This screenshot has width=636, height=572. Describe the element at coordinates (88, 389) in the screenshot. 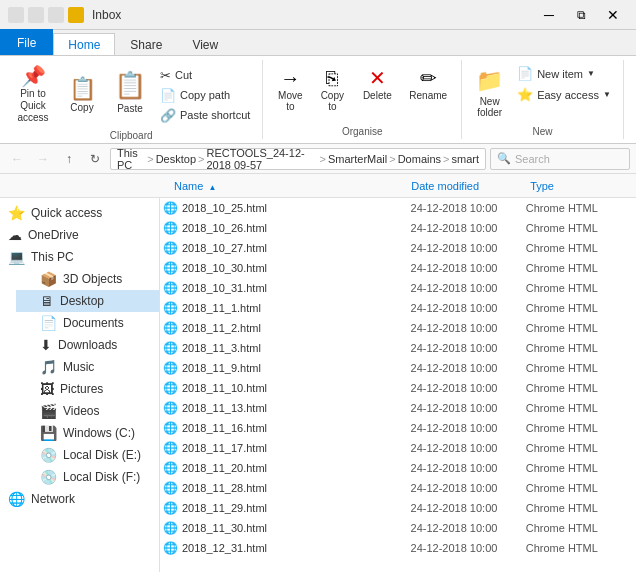

I see `sidebar-item-8: 🖼Pictures` at that location.